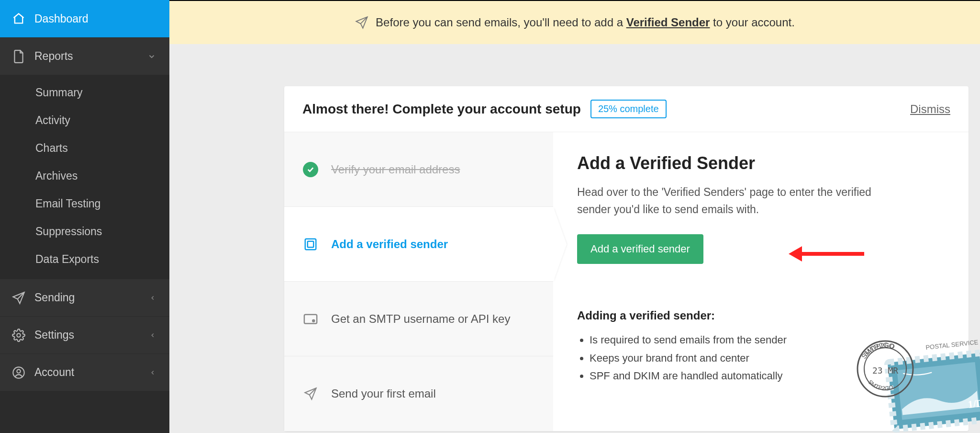 The image size is (980, 433). What do you see at coordinates (61, 19) in the screenshot?
I see `sidebar-label-dashboard: Dashboard` at bounding box center [61, 19].